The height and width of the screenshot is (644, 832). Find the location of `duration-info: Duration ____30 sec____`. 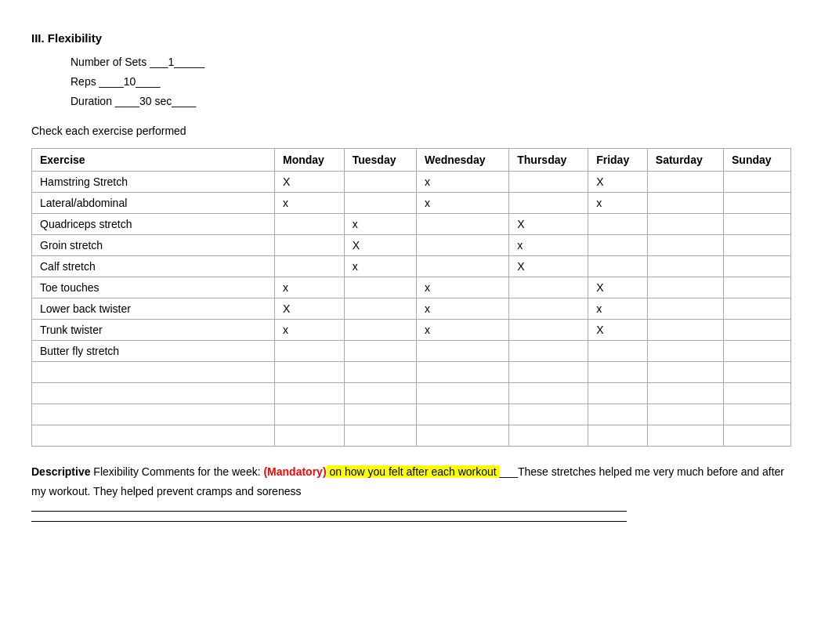

duration-info: Duration ____30 sec____ is located at coordinates (436, 102).